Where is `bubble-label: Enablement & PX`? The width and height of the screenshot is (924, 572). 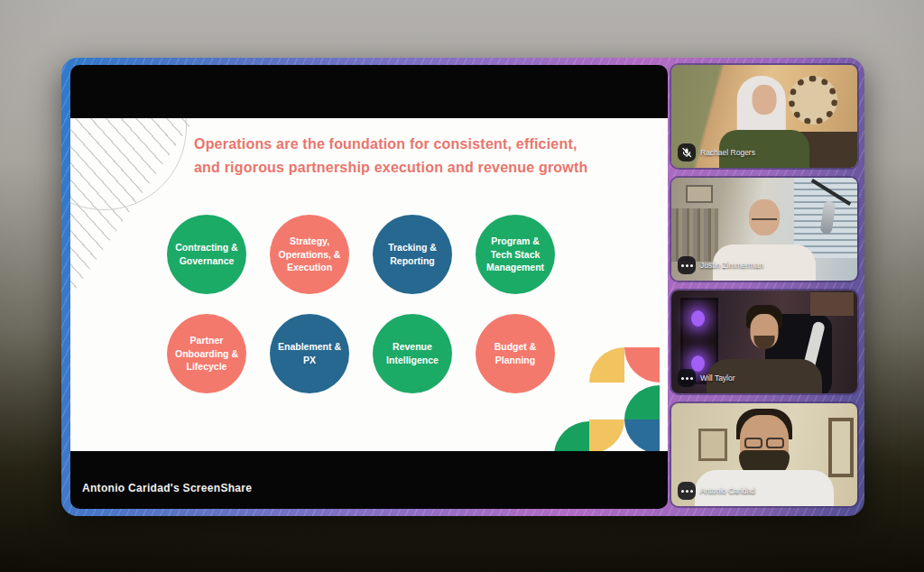 bubble-label: Enablement & PX is located at coordinates (310, 354).